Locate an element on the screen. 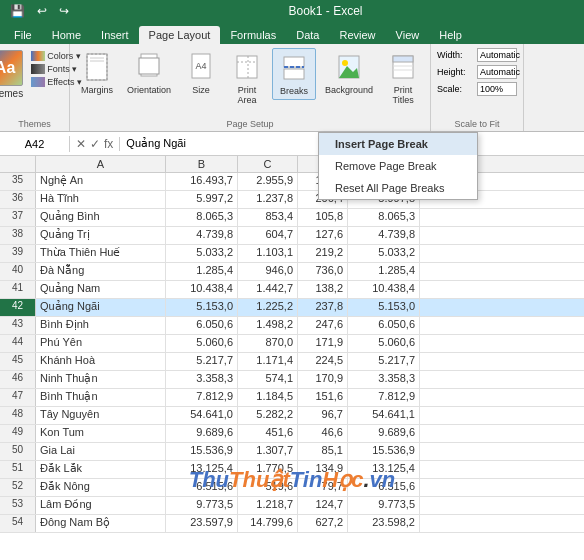 This screenshot has width=584, height=560. cell-d: 105,8 is located at coordinates (323, 218).